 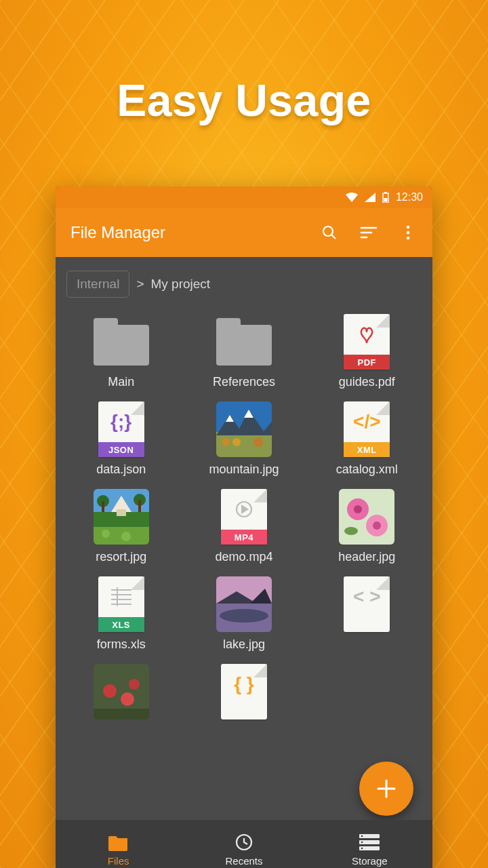 I want to click on wifi-icon, so click(x=352, y=197).